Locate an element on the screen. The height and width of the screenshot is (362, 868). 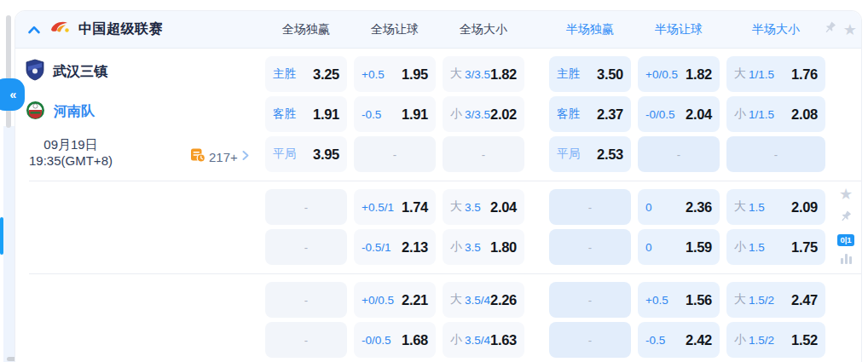
collapse-panel-tab: « is located at coordinates (12, 95).